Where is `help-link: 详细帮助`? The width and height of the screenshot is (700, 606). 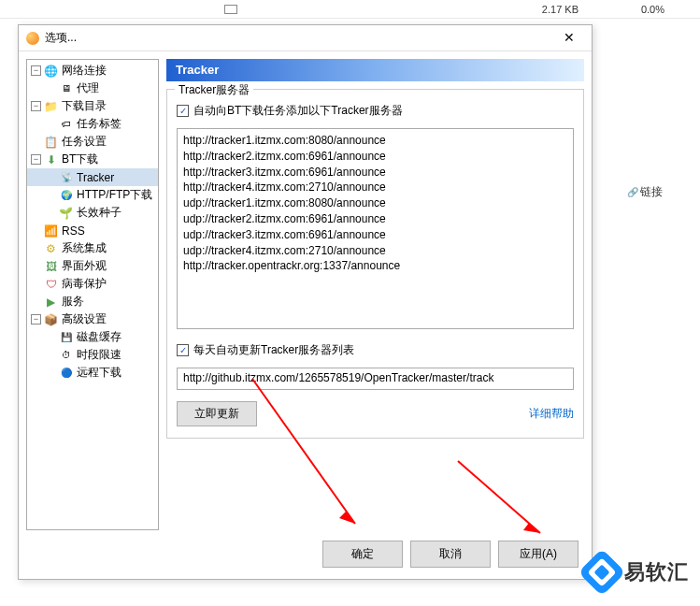
help-link: 详细帮助 is located at coordinates (551, 413).